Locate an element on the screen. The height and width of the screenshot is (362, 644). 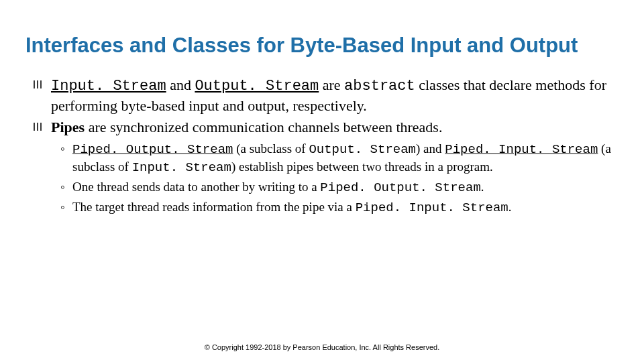
sub-bullet-item: Piped. Output. Stream (a subclass of Out… is located at coordinates (339, 158).